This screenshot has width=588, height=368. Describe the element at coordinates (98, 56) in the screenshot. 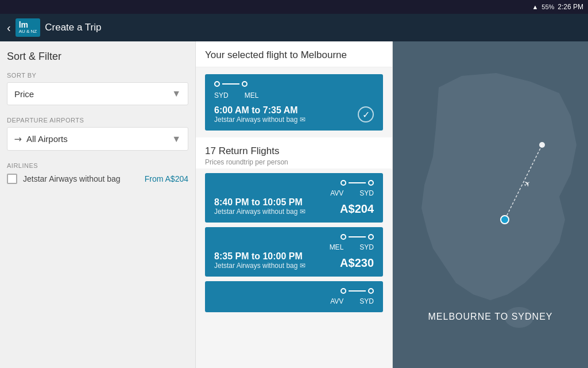

I see `sidebar-title: Sort & Filter` at that location.